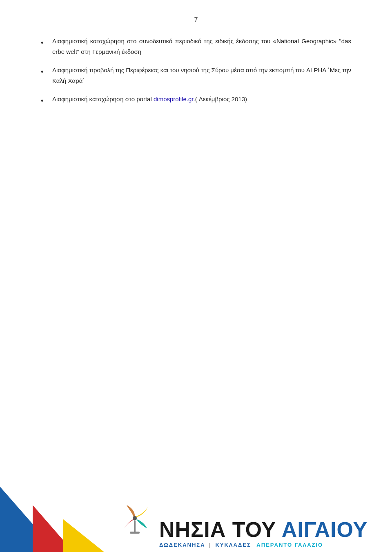 The image size is (392, 552). Describe the element at coordinates (57, 519) in the screenshot. I see `footer-left-shapes` at that location.